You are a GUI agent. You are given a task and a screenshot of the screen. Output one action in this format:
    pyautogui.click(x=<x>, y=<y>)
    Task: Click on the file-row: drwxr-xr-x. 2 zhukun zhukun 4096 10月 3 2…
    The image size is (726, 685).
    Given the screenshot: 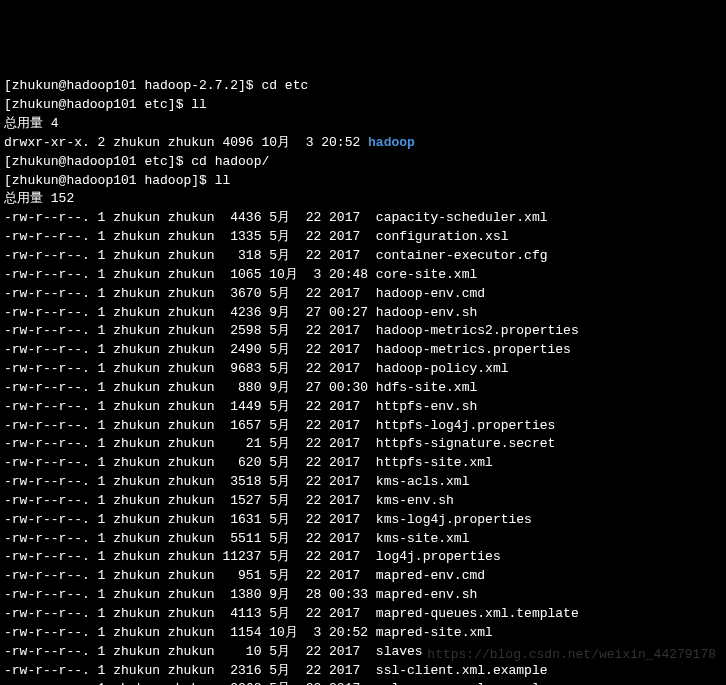 What is the action you would take?
    pyautogui.click(x=363, y=144)
    